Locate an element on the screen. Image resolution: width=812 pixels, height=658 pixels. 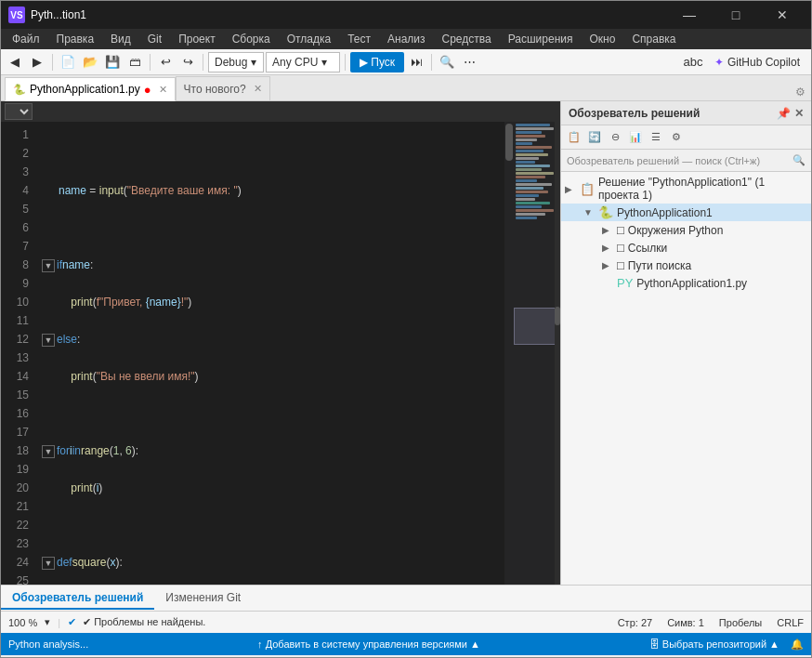
fold-6: ▼ is located at coordinates (48, 340).